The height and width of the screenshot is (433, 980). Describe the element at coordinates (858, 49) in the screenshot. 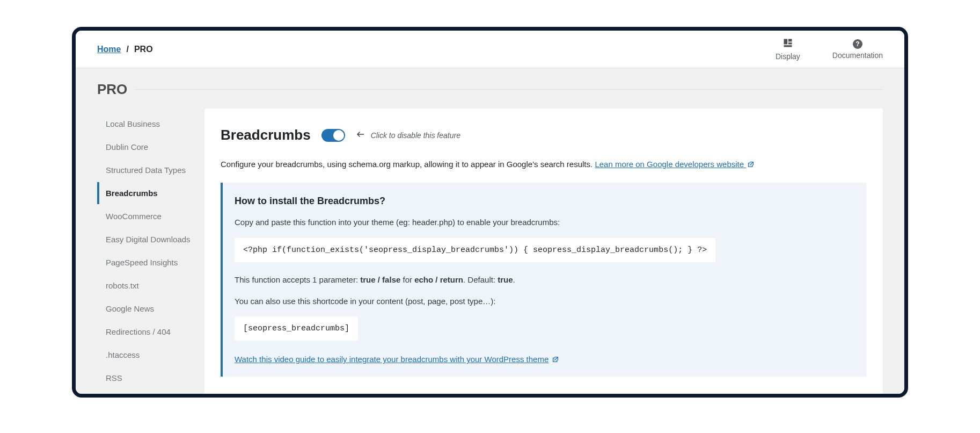

I see `documentation-action: ? Documentation` at that location.